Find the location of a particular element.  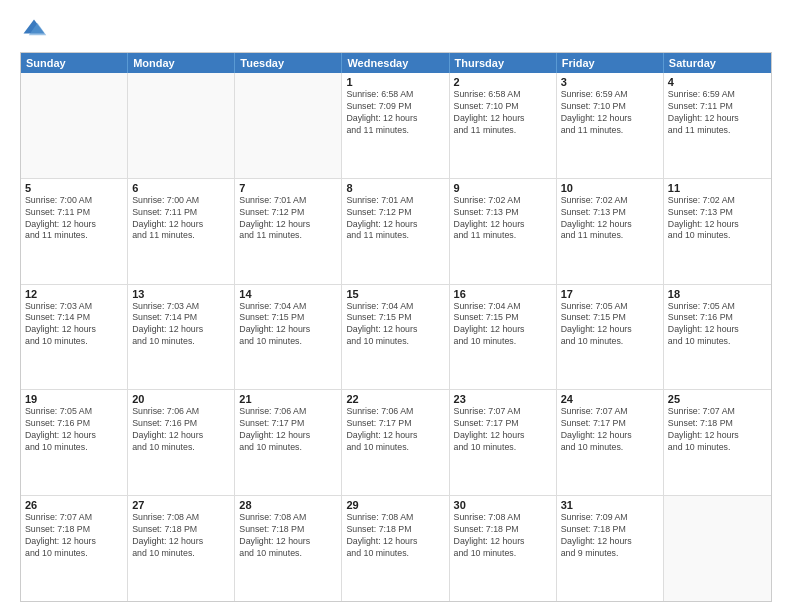

day-info: Sunrise: 6:59 AM Sunset: 7:11 PM Dayligh… is located at coordinates (718, 113).